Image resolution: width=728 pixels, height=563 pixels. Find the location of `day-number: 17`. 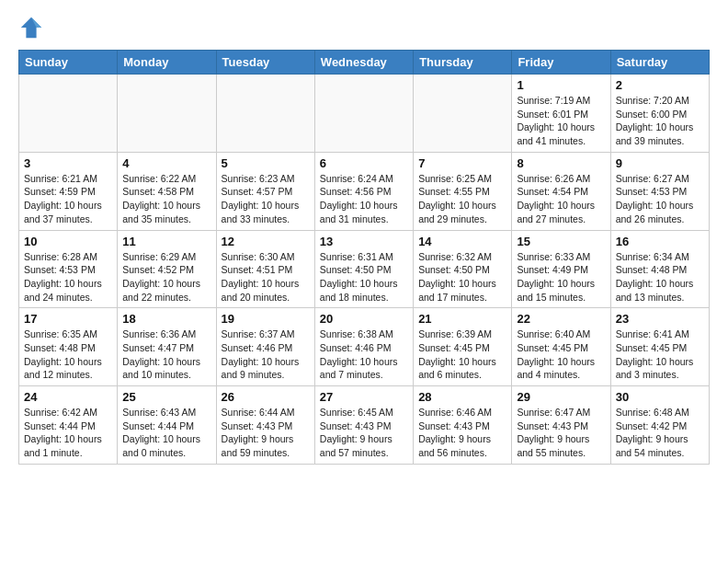

day-number: 17 is located at coordinates (68, 318).